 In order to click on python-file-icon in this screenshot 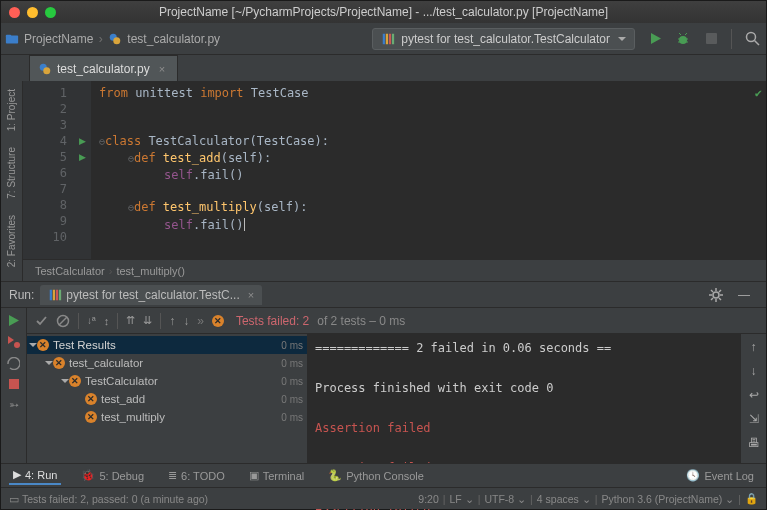, I will do `click(45, 69)`.